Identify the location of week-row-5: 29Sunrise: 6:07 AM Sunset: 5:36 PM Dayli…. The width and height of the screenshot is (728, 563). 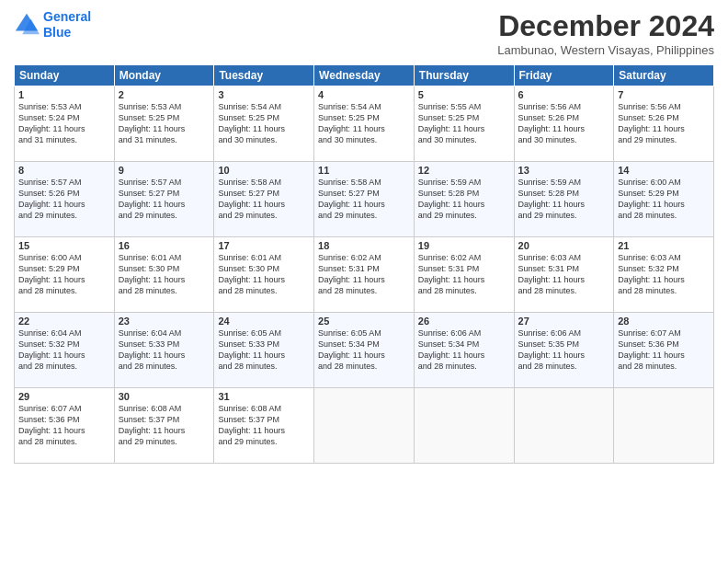
(364, 426).